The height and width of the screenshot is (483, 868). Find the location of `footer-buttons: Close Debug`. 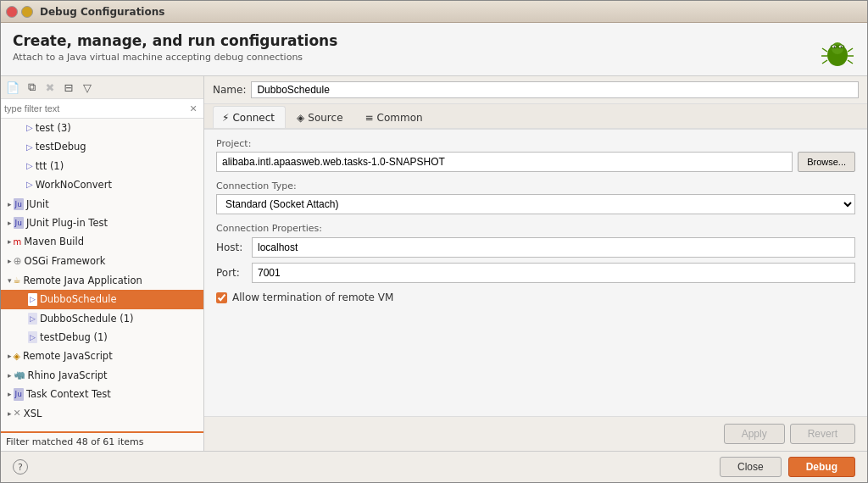

footer-buttons: Close Debug is located at coordinates (787, 467).